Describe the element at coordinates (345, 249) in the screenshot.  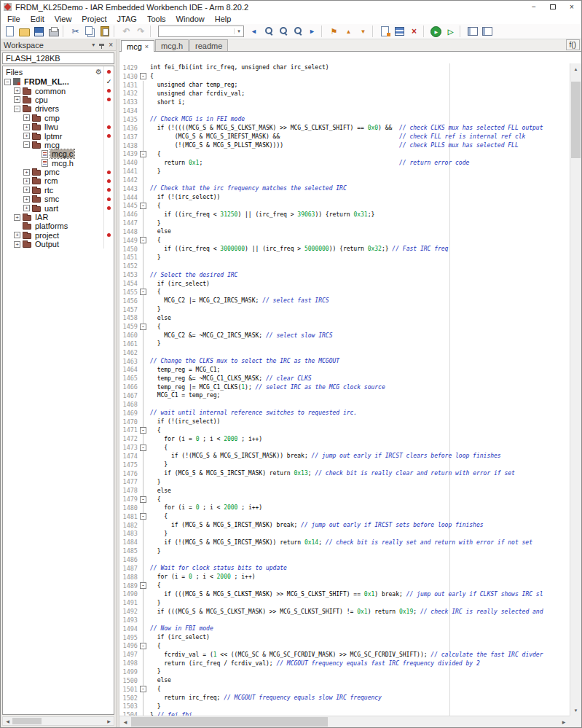
I see `code-line: 1450 if ((irc_freq < 3000000) || (irc_fr…` at that location.